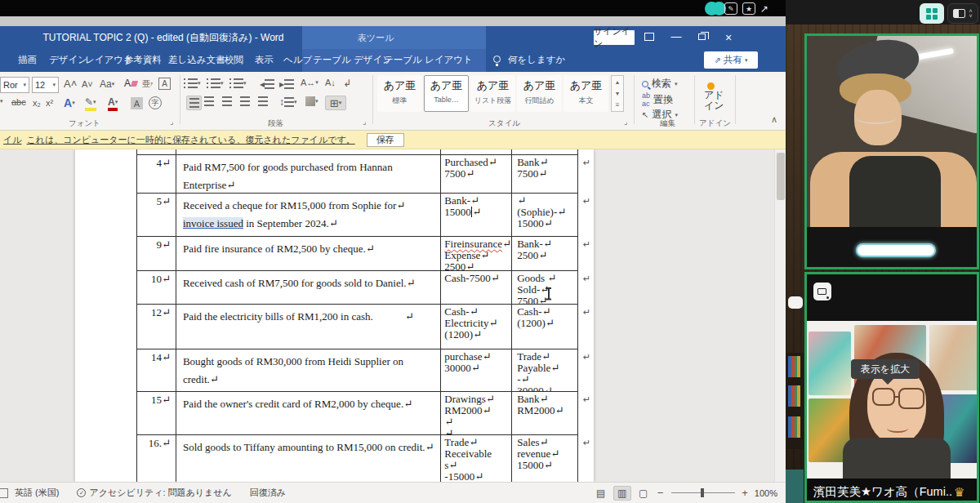  What do you see at coordinates (644, 493) in the screenshot?
I see `web-layout-icon: ▢` at bounding box center [644, 493].